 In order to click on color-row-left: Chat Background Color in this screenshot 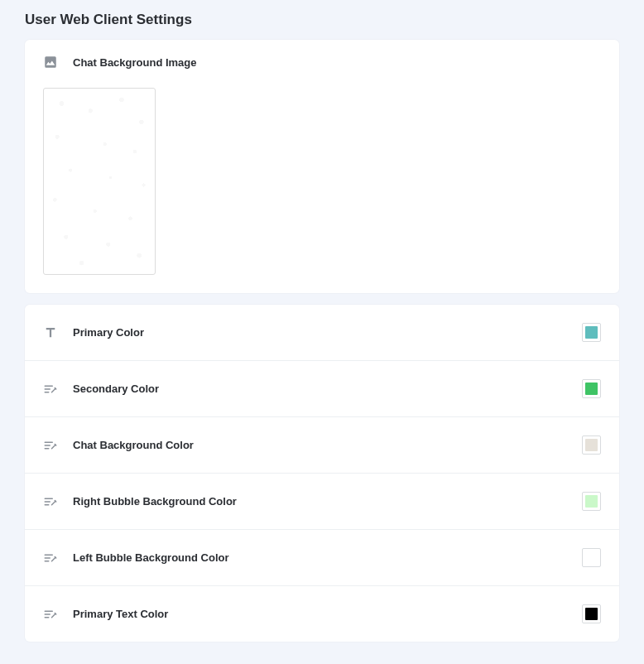, I will do `click(118, 445)`.